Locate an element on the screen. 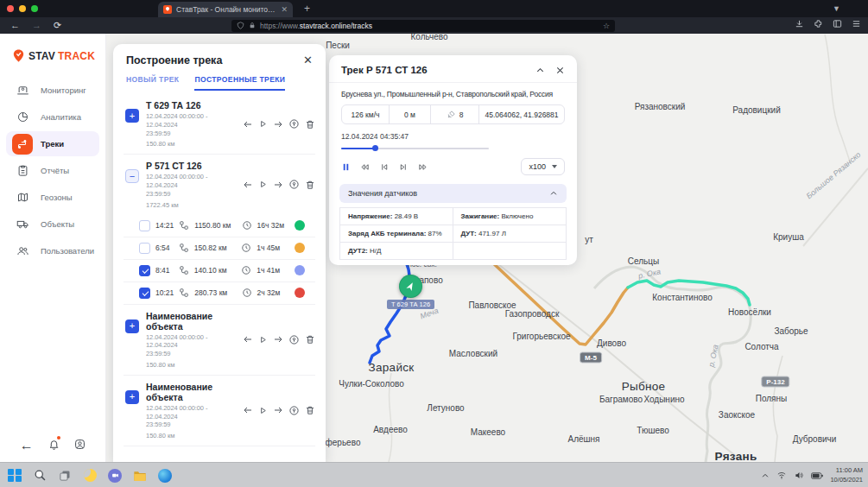 The image size is (868, 487). start-button is located at coordinates (15, 476).